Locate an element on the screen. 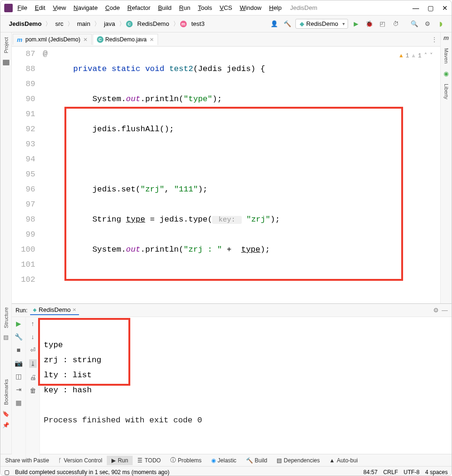 The image size is (452, 476). sidebar-maven: Maven is located at coordinates (446, 56).